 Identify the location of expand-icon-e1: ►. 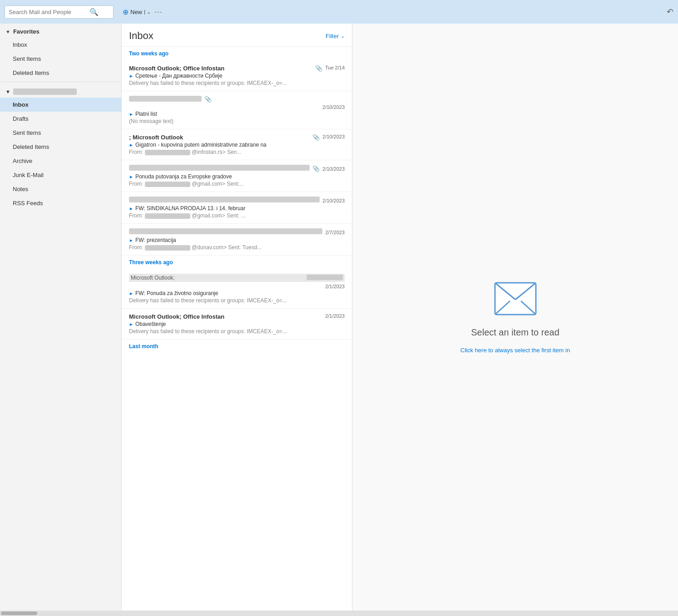
(131, 76).